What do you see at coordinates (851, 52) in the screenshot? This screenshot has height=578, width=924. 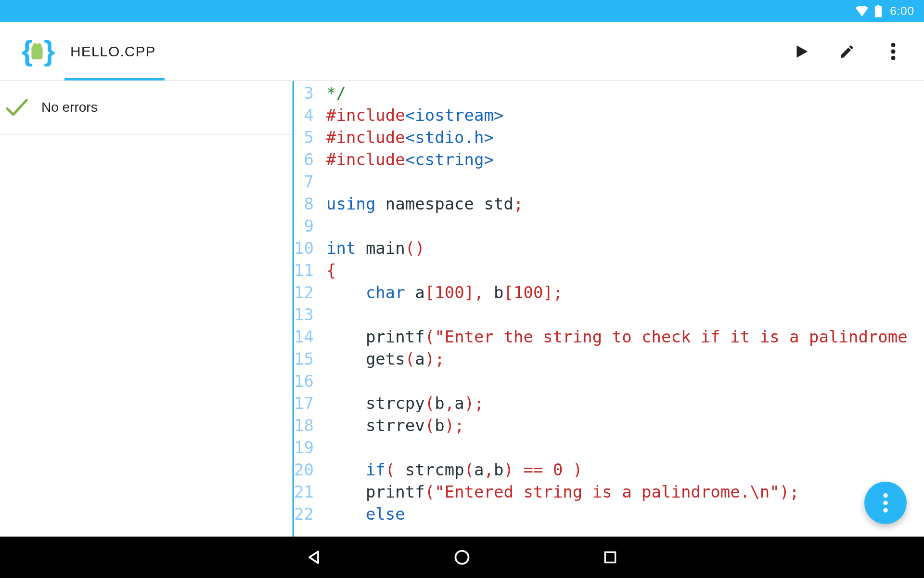 I see `app-bar-actions` at bounding box center [851, 52].